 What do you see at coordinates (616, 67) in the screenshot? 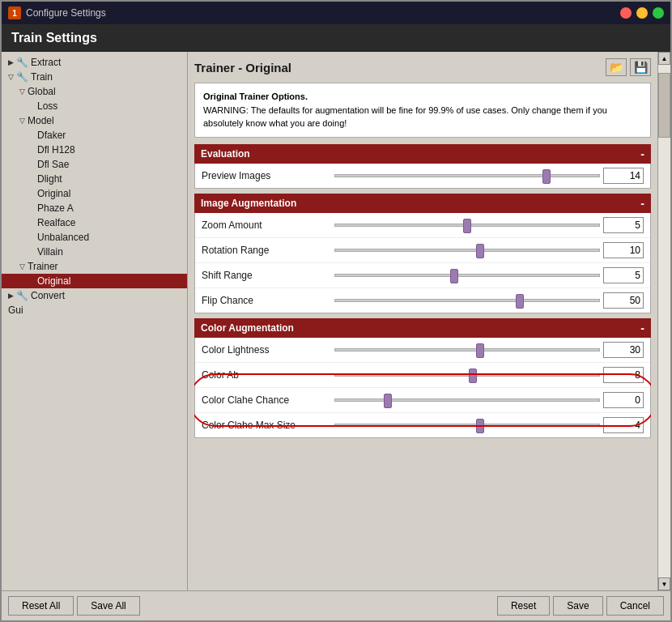
I see `open-file-button: 📂` at bounding box center [616, 67].